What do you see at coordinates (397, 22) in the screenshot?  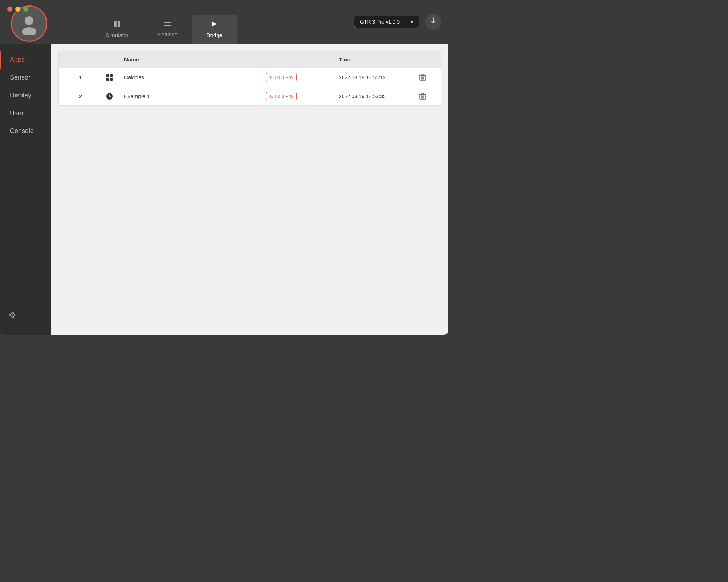 I see `titlebar-right: GTR 3 Pro v1.0.0 ▾` at bounding box center [397, 22].